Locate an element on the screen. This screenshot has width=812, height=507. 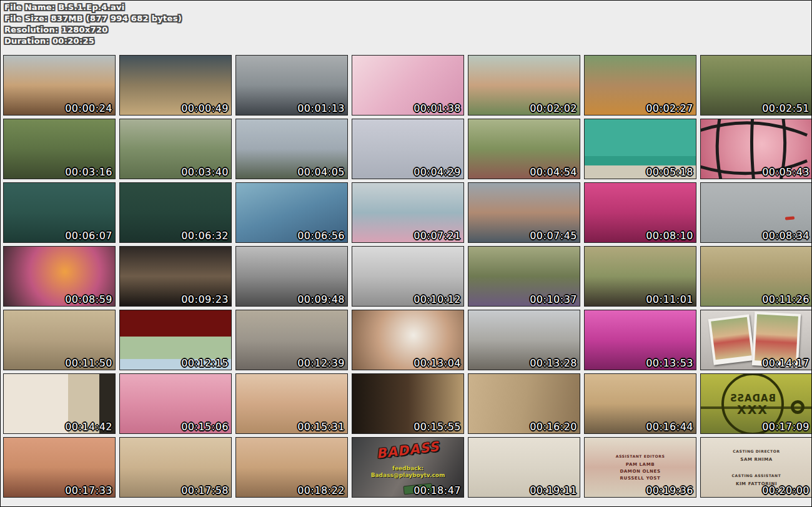
logo-title-mirrored: BADASS is located at coordinates (753, 398).